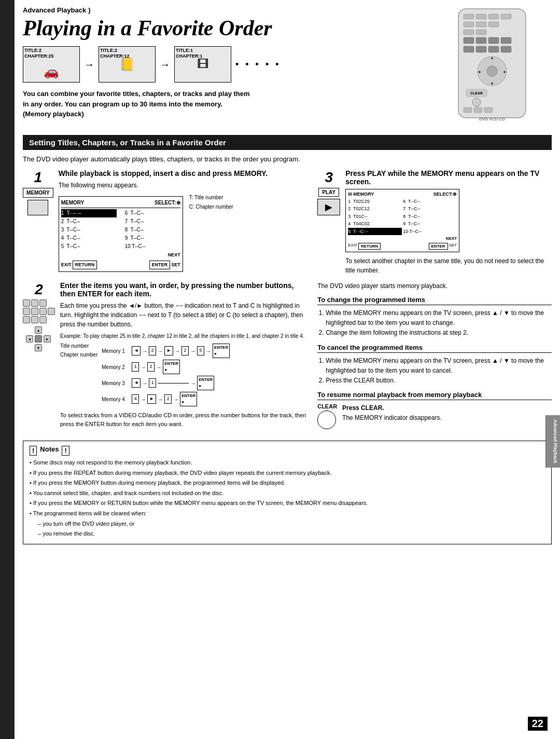 This screenshot has width=560, height=739. I want to click on mr6: 6 T--C--, so click(430, 201).